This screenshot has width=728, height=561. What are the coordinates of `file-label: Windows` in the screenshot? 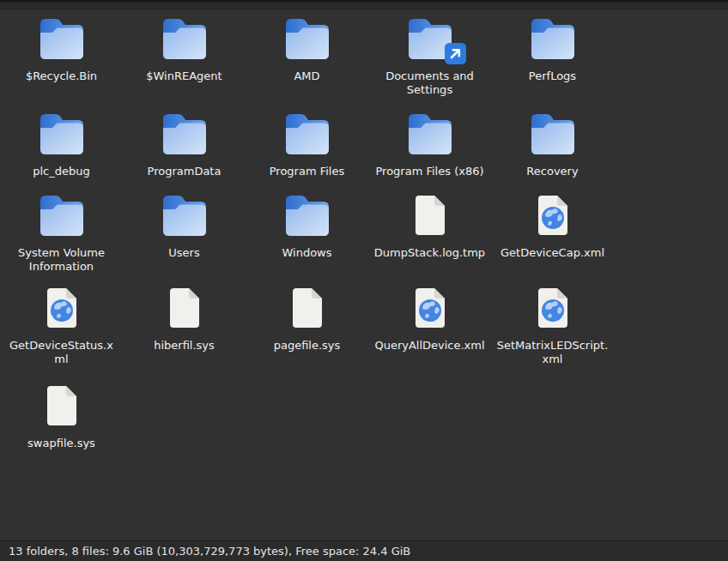 It's located at (306, 253).